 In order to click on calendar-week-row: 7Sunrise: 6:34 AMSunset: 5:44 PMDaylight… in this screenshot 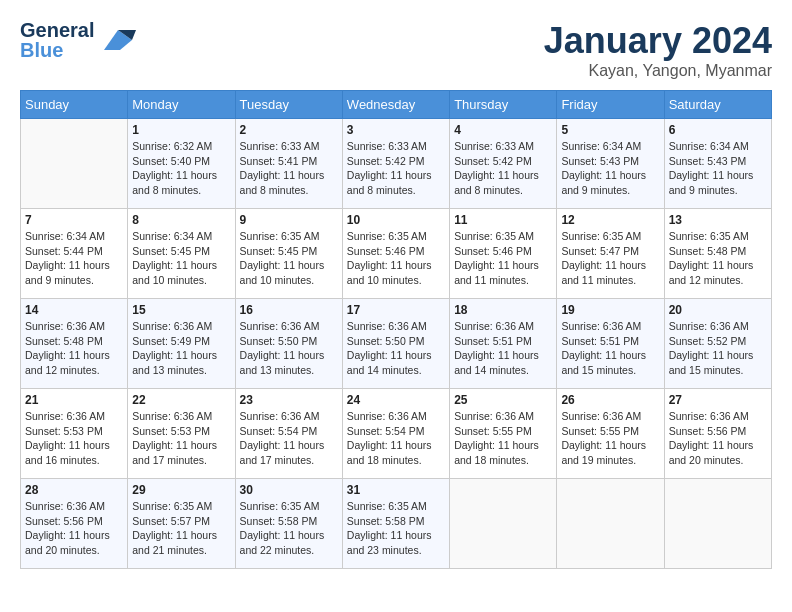, I will do `click(396, 254)`.